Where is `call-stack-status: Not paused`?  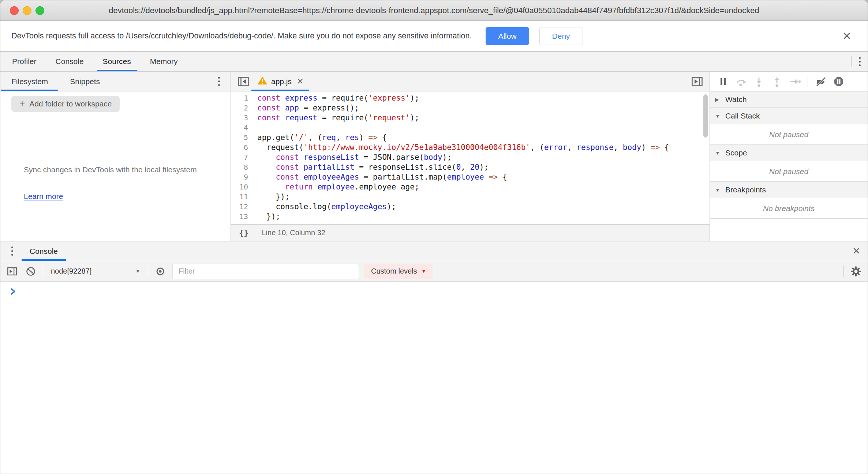 call-stack-status: Not paused is located at coordinates (789, 135).